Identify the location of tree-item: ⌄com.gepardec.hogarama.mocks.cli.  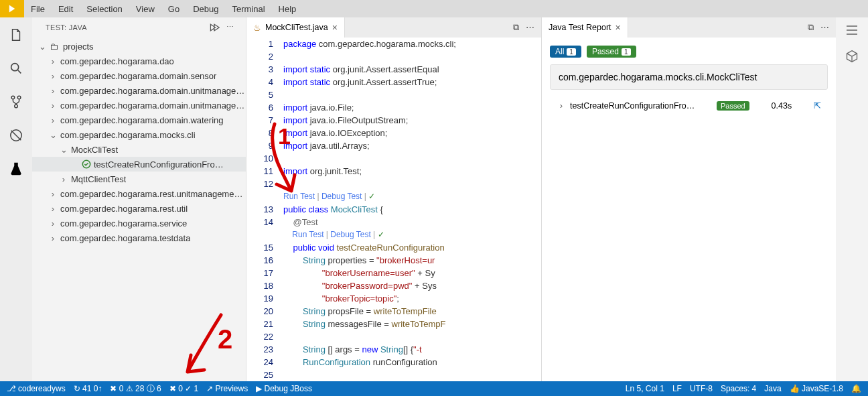
(139, 135).